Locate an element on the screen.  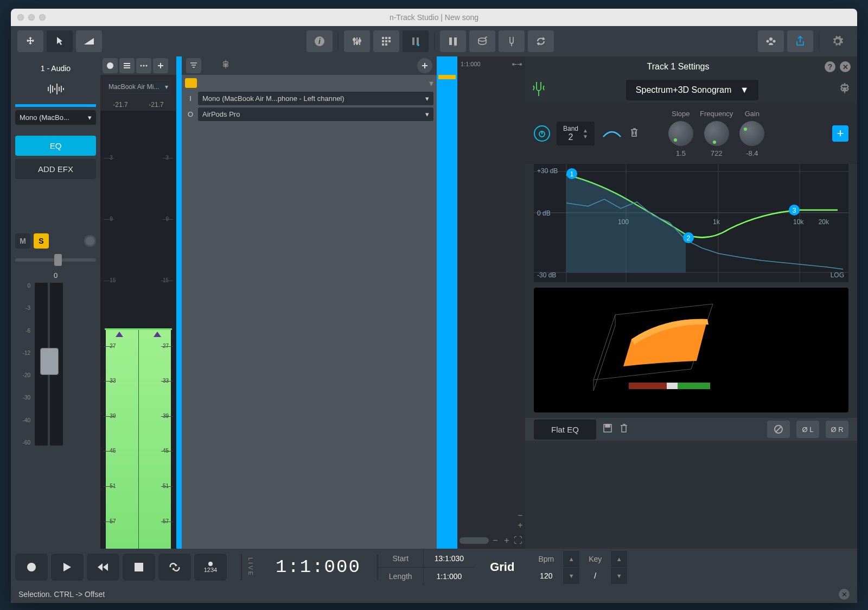
play-button is located at coordinates (67, 567).